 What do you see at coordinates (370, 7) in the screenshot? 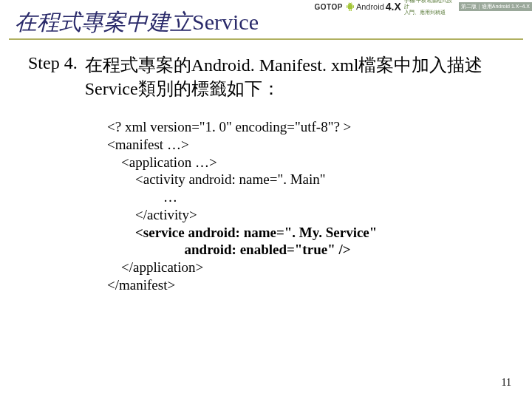
I see `android-text: Android` at bounding box center [370, 7].